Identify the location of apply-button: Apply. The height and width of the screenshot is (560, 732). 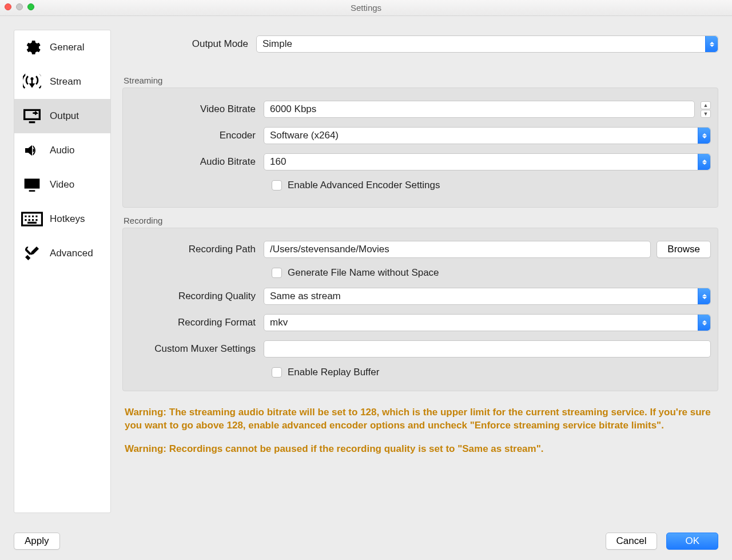
(37, 541).